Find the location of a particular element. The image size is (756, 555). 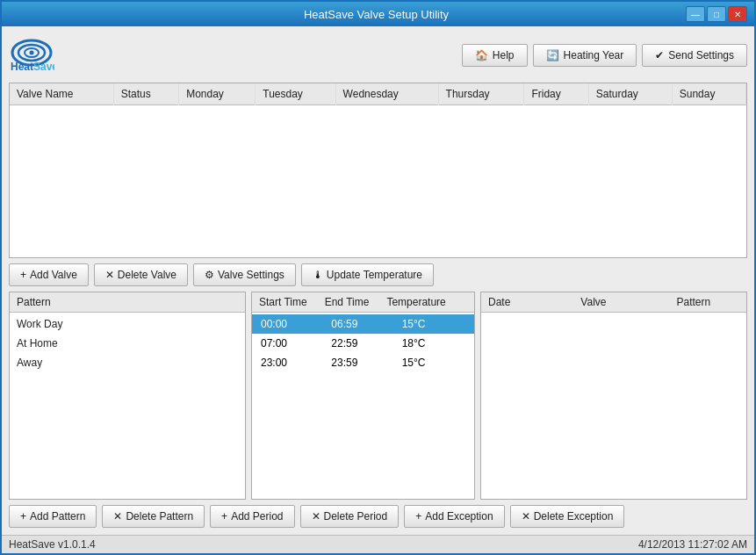

heatsave-logo: Heat Save is located at coordinates (32, 55).